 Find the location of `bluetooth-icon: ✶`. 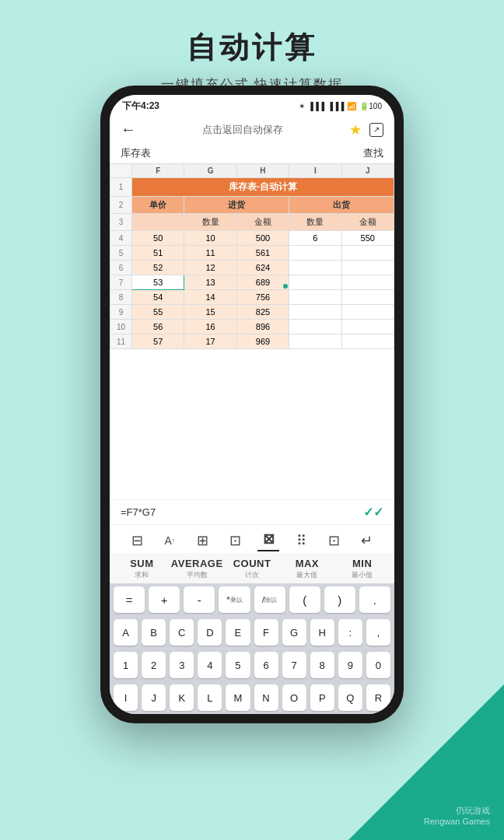

bluetooth-icon: ✶ is located at coordinates (302, 106).